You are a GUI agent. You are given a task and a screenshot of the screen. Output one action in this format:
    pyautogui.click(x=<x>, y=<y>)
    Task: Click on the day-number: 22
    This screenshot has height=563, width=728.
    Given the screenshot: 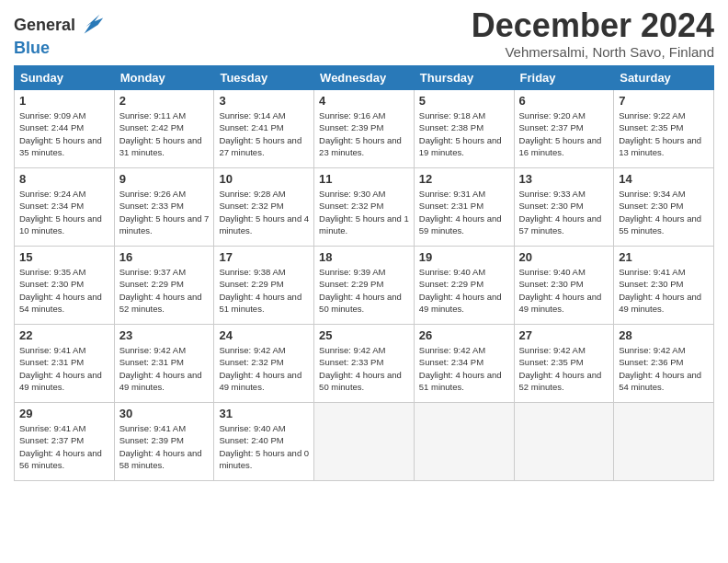 What is the action you would take?
    pyautogui.click(x=64, y=335)
    